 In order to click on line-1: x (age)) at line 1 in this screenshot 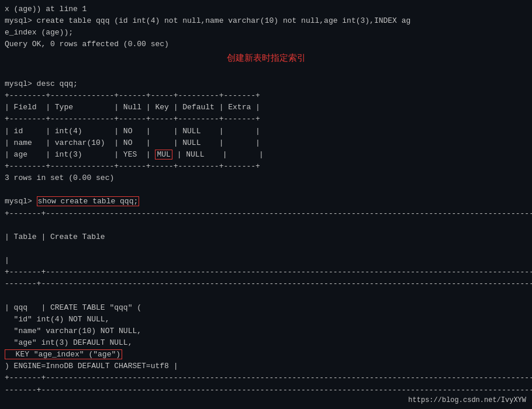, I will do `click(266, 9)`.